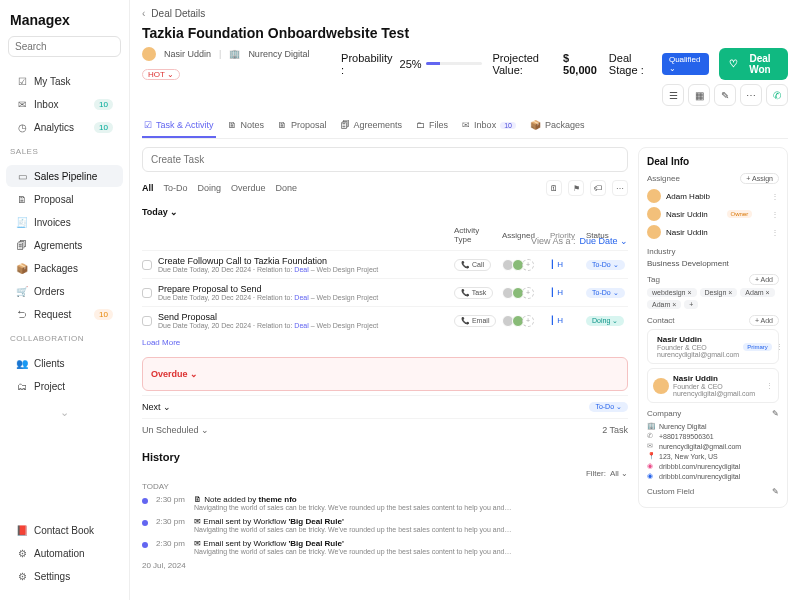  Describe the element at coordinates (64, 22) in the screenshot. I see `brand-logo: Managex` at that location.